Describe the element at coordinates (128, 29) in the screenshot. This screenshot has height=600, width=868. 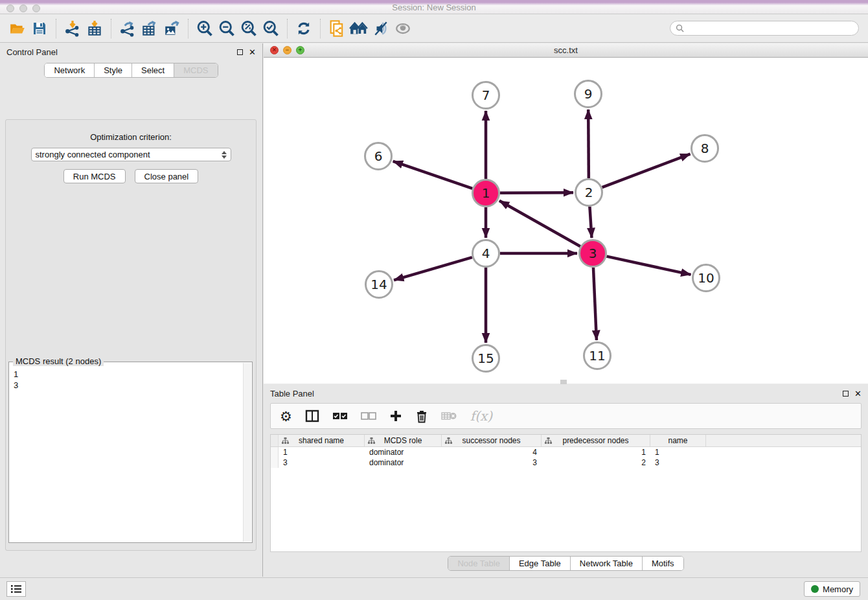
I see `export-network-button` at that location.